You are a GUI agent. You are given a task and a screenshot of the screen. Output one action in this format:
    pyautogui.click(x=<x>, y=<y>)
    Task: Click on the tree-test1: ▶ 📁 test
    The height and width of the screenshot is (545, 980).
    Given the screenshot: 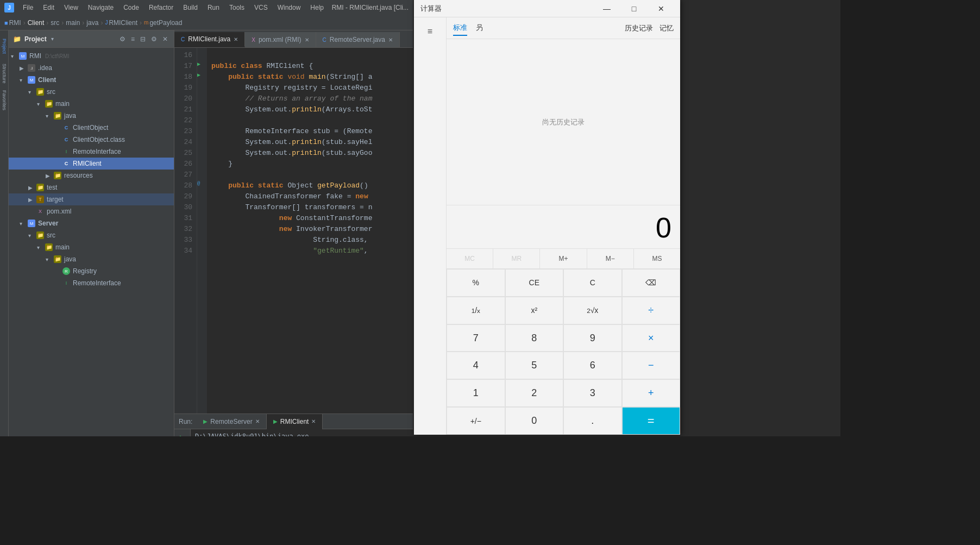 What is the action you would take?
    pyautogui.click(x=91, y=187)
    